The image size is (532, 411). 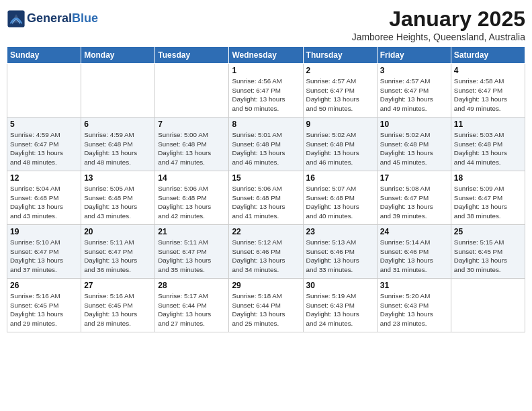 I want to click on weekday-tuesday: Tuesday, so click(x=192, y=55).